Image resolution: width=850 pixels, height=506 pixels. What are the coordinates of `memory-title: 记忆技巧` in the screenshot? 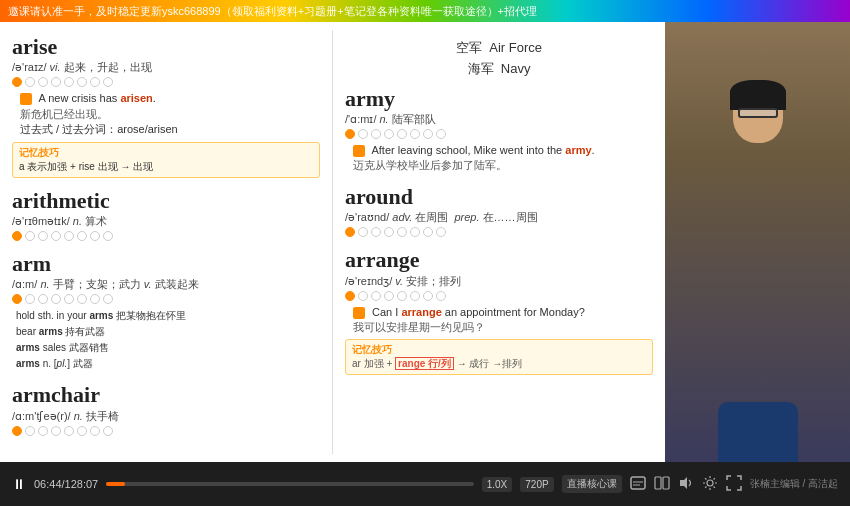 It's located at (39, 152).